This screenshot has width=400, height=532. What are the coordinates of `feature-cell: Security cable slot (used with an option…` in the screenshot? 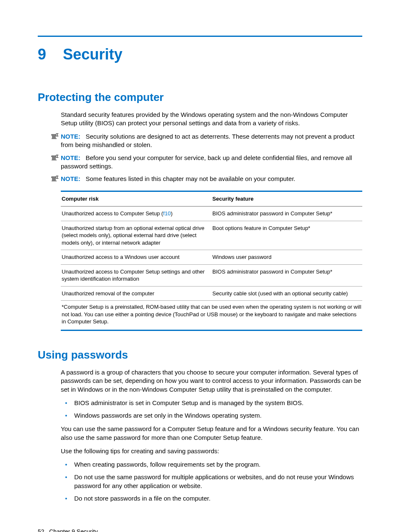 It's located at (287, 293).